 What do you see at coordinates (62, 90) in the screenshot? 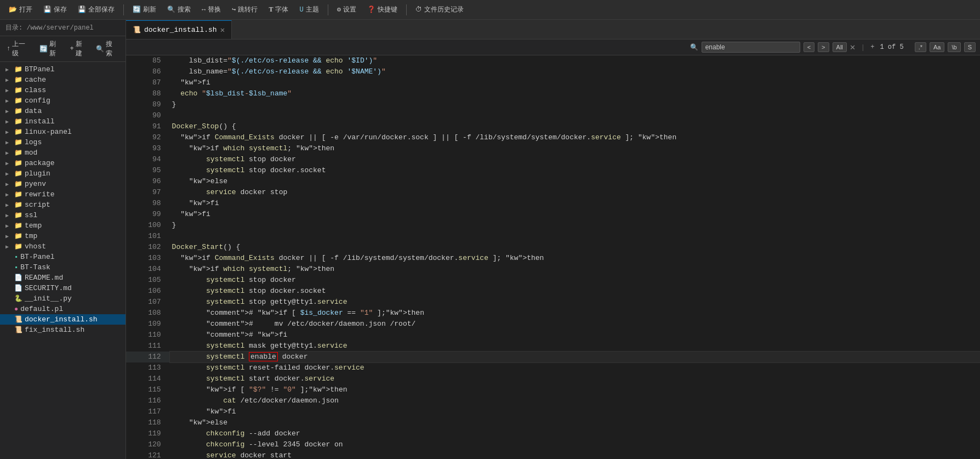
I see `sidebar-item-class: ▶ 📁 class` at bounding box center [62, 90].